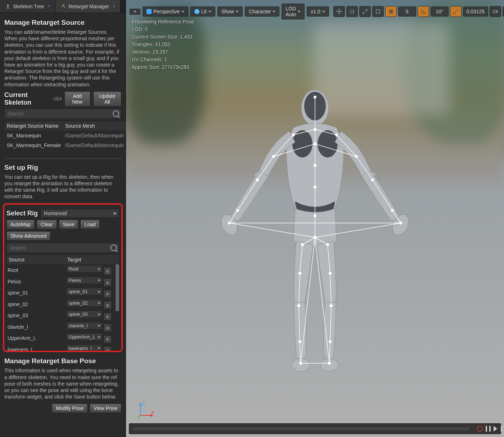 The image size is (504, 437). Describe the element at coordinates (84, 326) in the screenshot. I see `target-bone-dropdown: clavicle_l` at that location.